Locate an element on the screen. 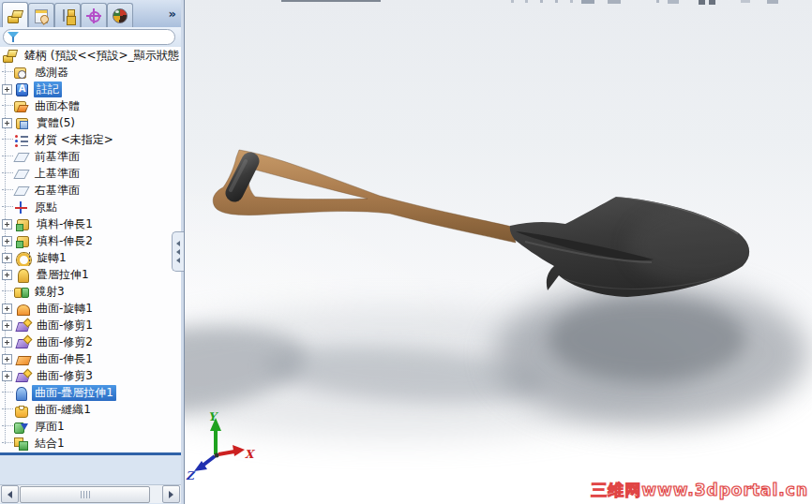 Image resolution: width=812 pixels, height=504 pixels. dimxpertmanager-icon is located at coordinates (94, 16).